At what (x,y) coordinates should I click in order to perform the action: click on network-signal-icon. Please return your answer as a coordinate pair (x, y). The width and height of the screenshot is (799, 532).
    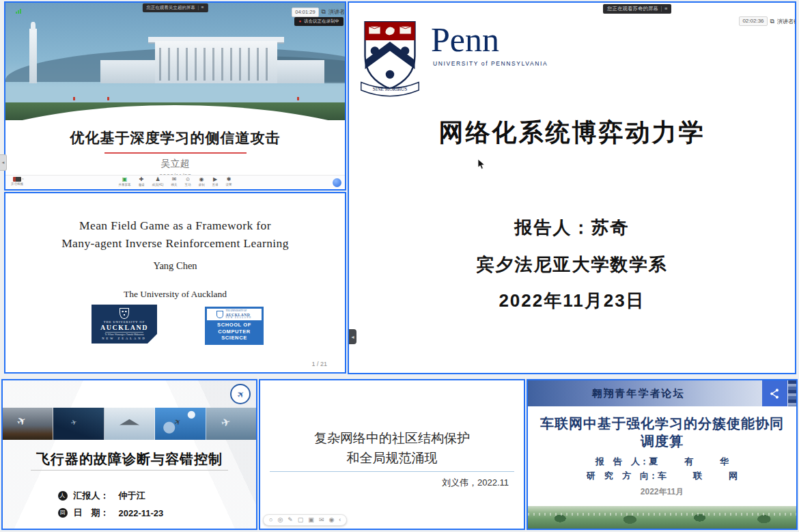
    Looking at the image, I should click on (18, 11).